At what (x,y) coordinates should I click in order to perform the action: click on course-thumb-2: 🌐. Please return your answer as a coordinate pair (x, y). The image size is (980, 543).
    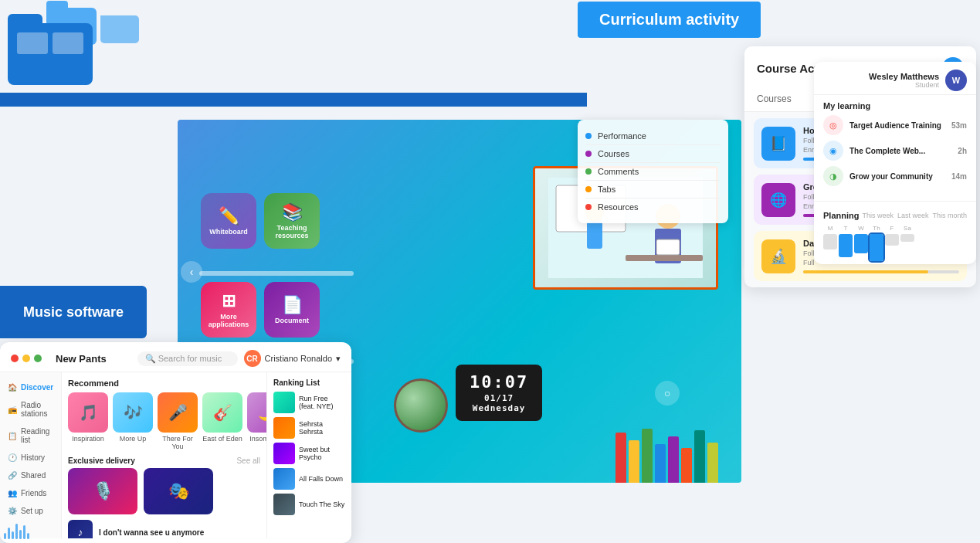
    Looking at the image, I should click on (778, 200).